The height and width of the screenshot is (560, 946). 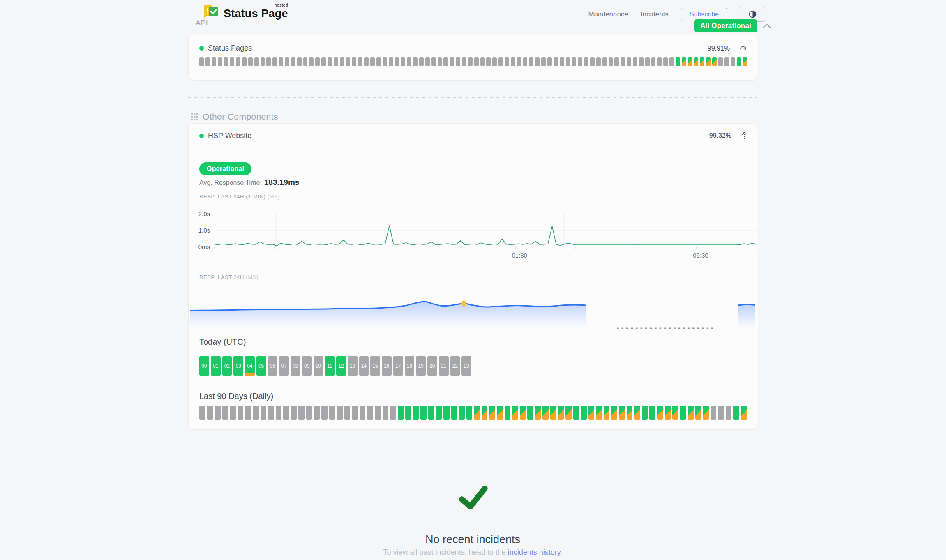 What do you see at coordinates (216, 366) in the screenshot?
I see `status-block: 01` at bounding box center [216, 366].